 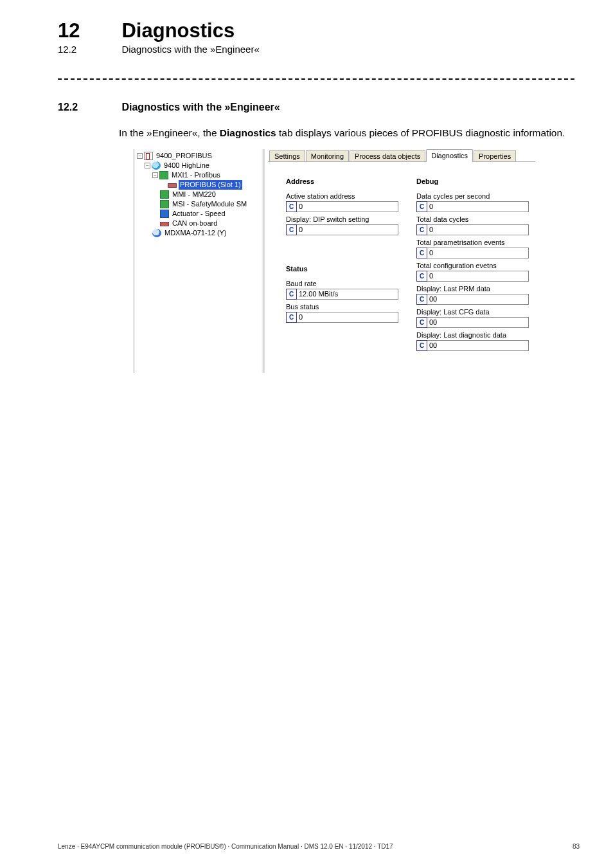 I want to click on tab-strip: Settings Monitoring Process data objects…, so click(x=402, y=156).